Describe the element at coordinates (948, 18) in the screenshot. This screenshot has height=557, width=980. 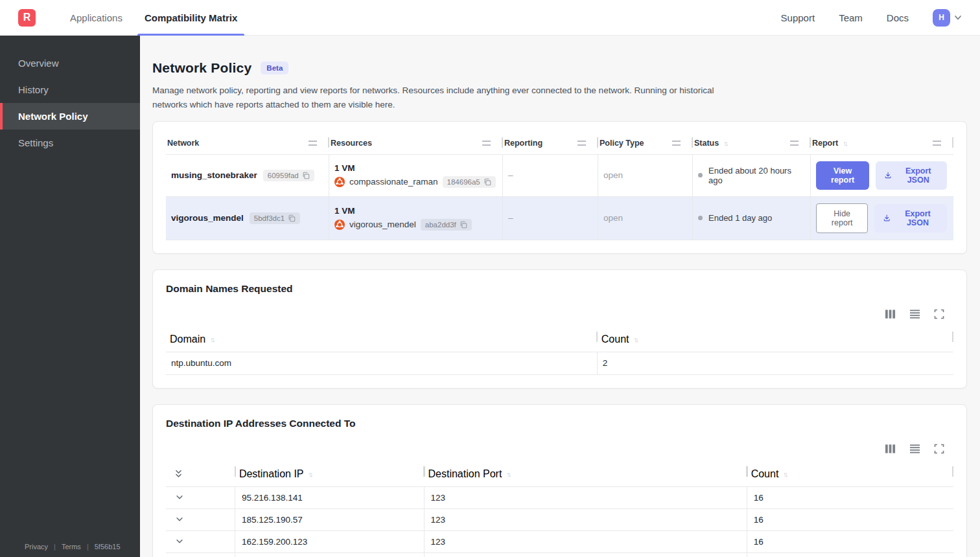
I see `user-menu: H` at that location.